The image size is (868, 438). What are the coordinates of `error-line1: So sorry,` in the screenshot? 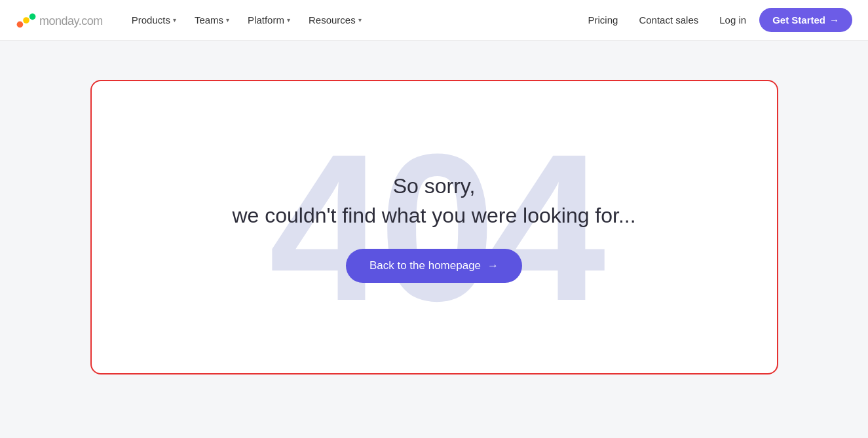 It's located at (434, 186).